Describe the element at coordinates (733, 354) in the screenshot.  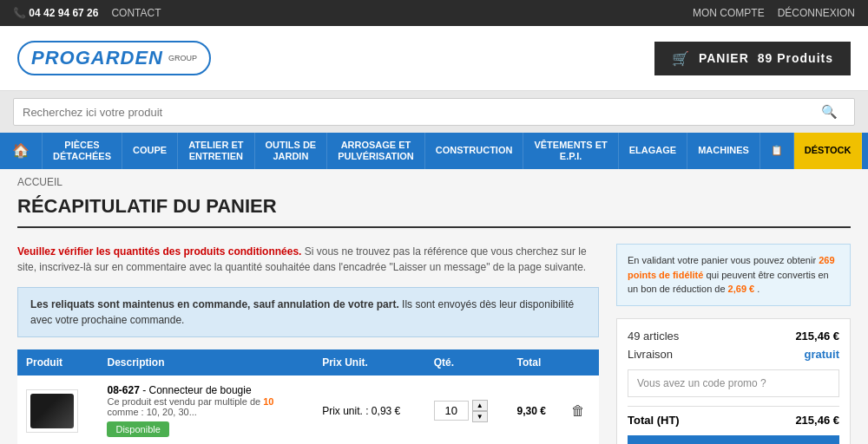
I see `summary-livraison-row: Livraison gratuit` at that location.